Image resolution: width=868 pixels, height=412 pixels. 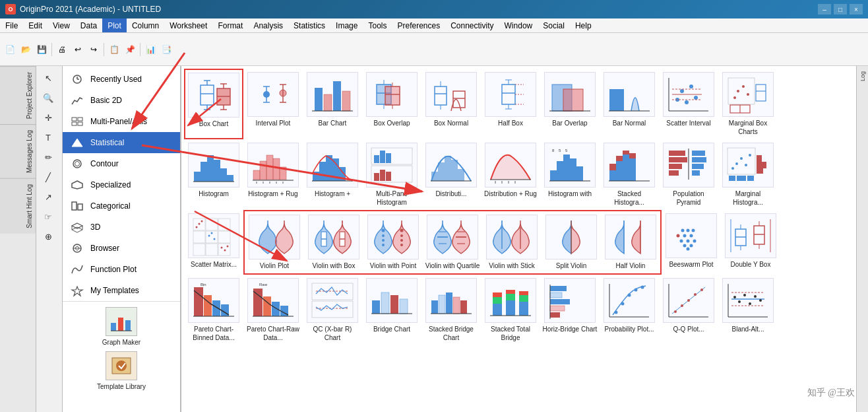 What do you see at coordinates (26, 50) in the screenshot?
I see `open-button: 📂` at bounding box center [26, 50].